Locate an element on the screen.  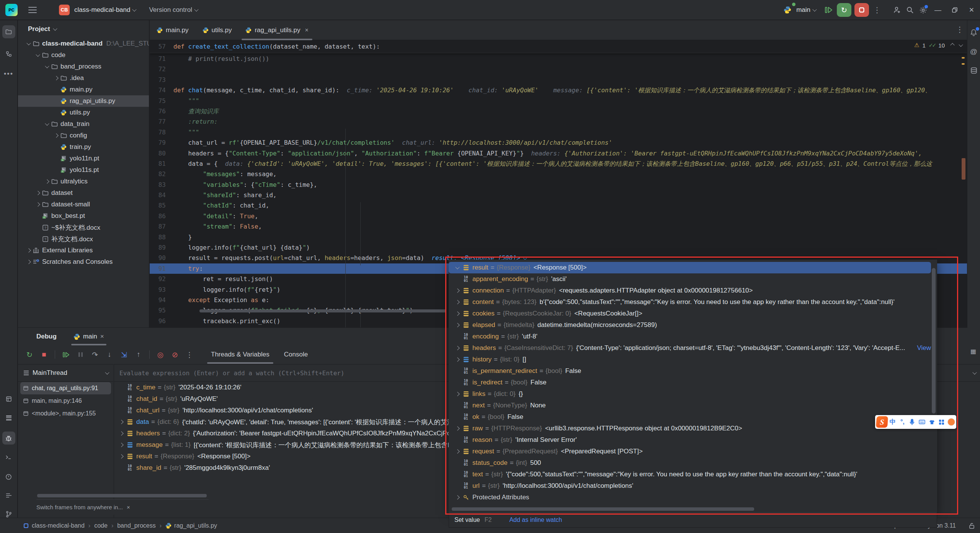
code-line-73: 73 is located at coordinates (558, 80).